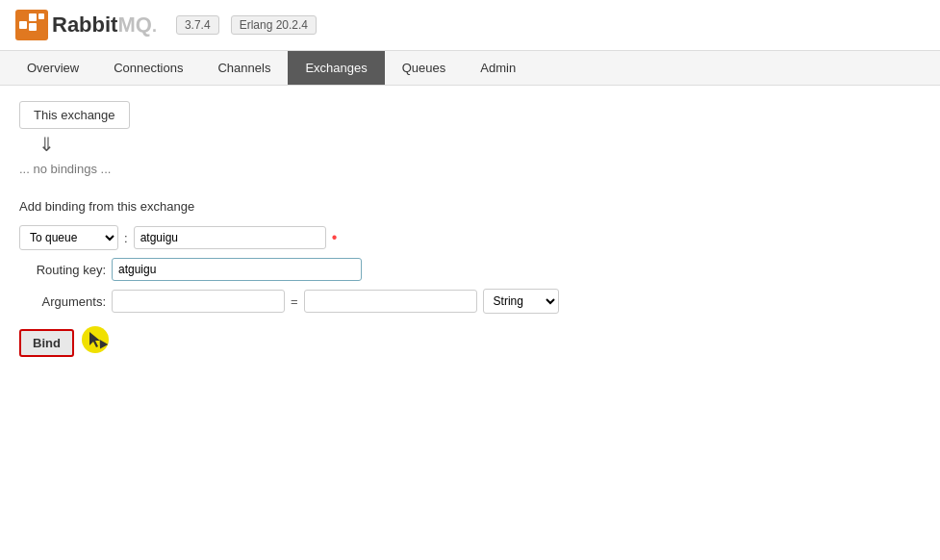  What do you see at coordinates (95, 340) in the screenshot?
I see `cursor-arrow-icon` at bounding box center [95, 340].